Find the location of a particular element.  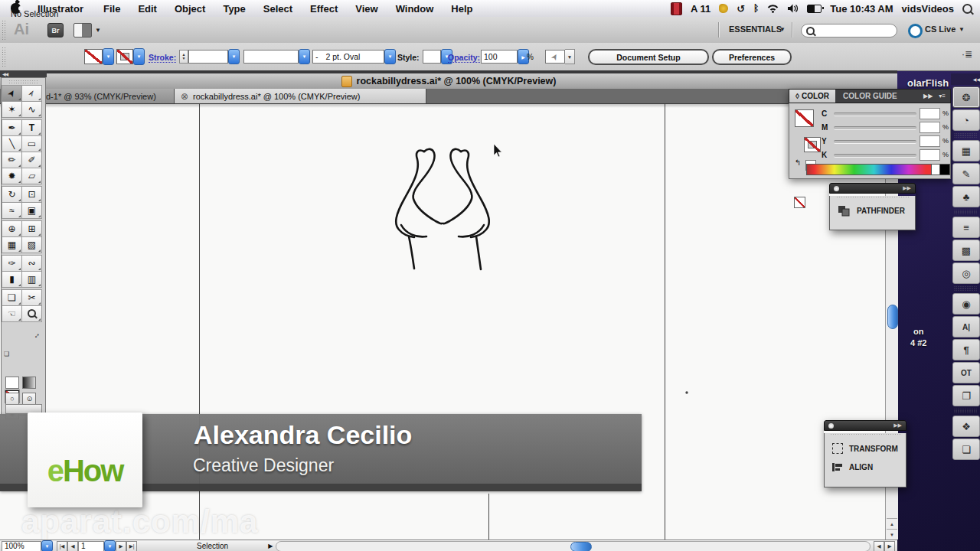

artboard-number-field: 1 is located at coordinates (91, 546).